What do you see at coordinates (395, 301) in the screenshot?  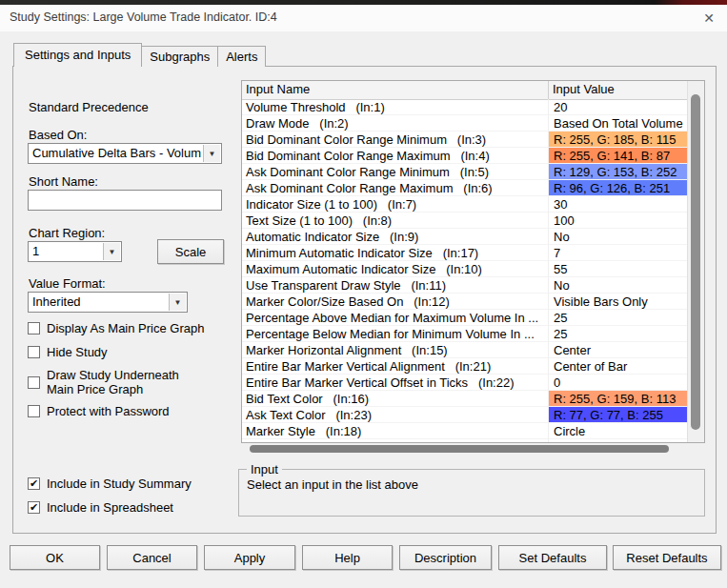 I see `input-name-cell: Marker Color/Size Based On (In:12)` at bounding box center [395, 301].